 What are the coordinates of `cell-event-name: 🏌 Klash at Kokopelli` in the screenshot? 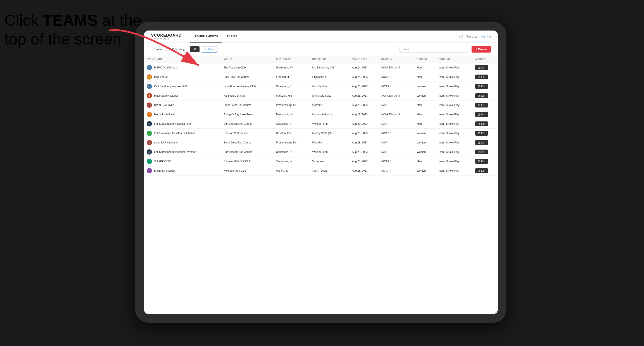 It's located at (182, 171).